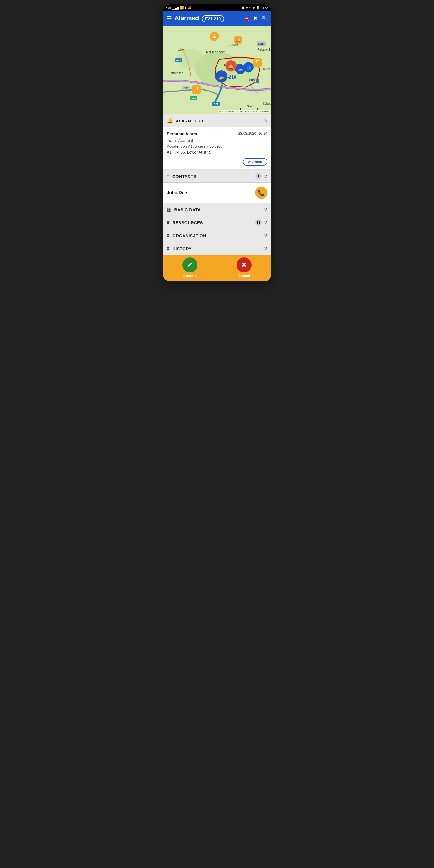 Image resolution: width=434 pixels, height=868 pixels. I want to click on history-chevron: ∨, so click(266, 249).